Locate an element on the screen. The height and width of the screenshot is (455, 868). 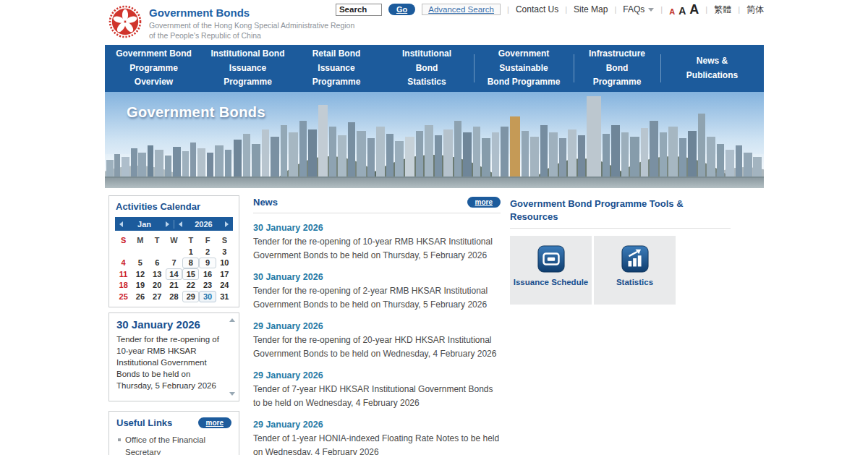
useful-links-title: Useful Links is located at coordinates (145, 422).